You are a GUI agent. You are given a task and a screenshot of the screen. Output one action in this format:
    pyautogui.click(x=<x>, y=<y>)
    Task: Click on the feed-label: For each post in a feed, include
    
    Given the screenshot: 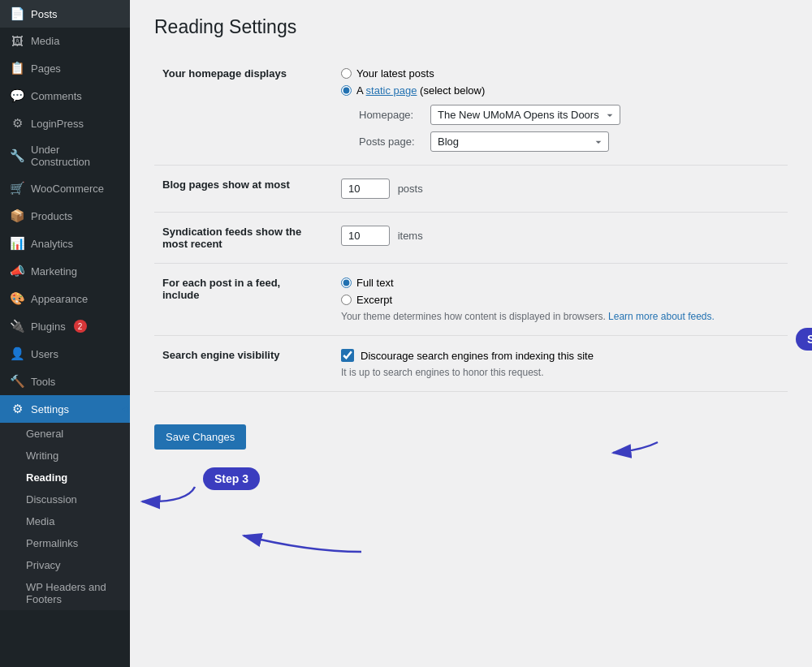 What is the action you would take?
    pyautogui.click(x=244, y=300)
    